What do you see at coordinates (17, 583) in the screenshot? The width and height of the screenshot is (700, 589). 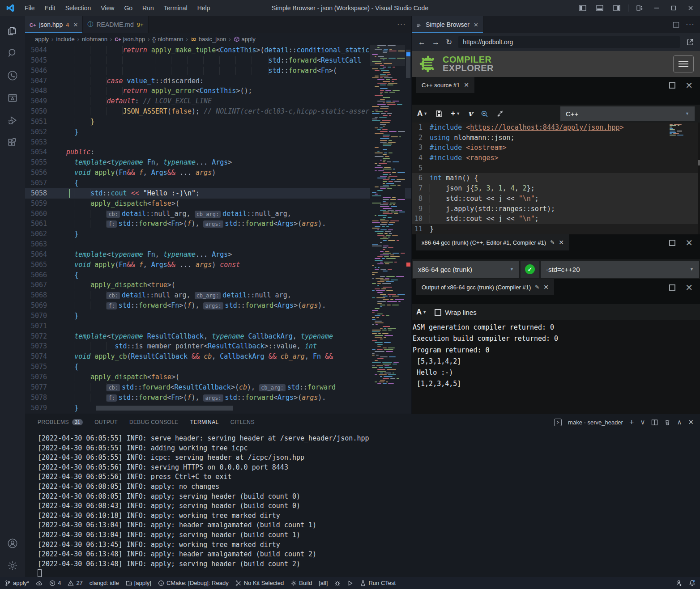 I see `status-git-branch: apply*` at bounding box center [17, 583].